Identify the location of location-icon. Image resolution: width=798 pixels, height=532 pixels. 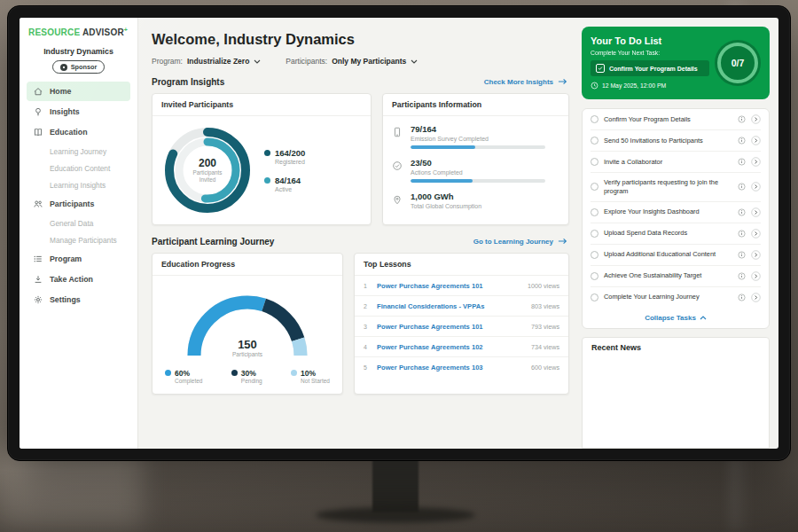
(397, 198).